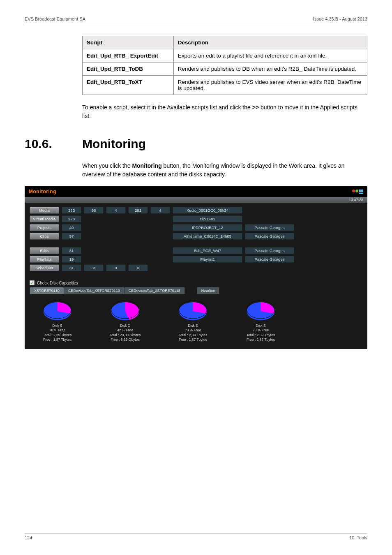 This screenshot has height=555, width=392. I want to click on value-box: 40, so click(71, 228).